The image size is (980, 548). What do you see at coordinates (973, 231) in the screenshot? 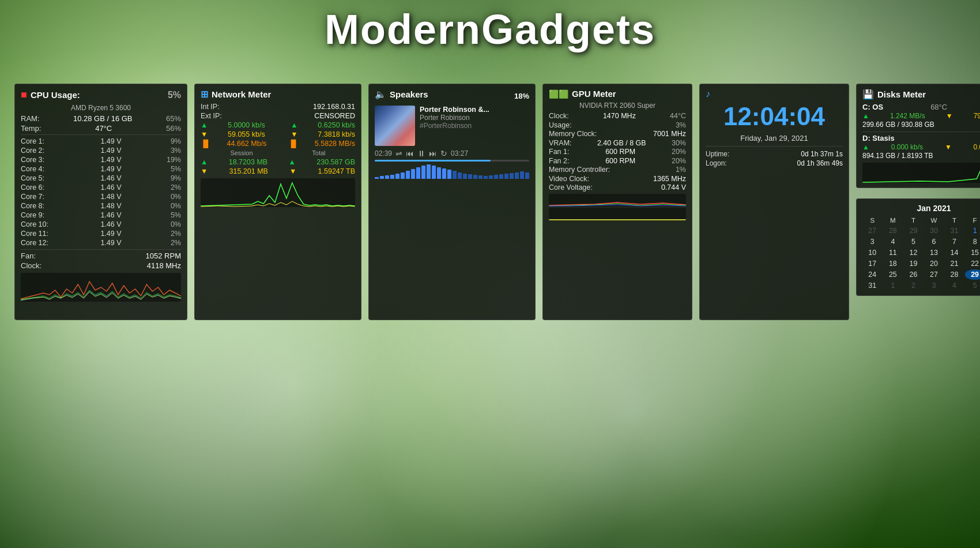
I see `calendar-day: 1` at bounding box center [973, 231].